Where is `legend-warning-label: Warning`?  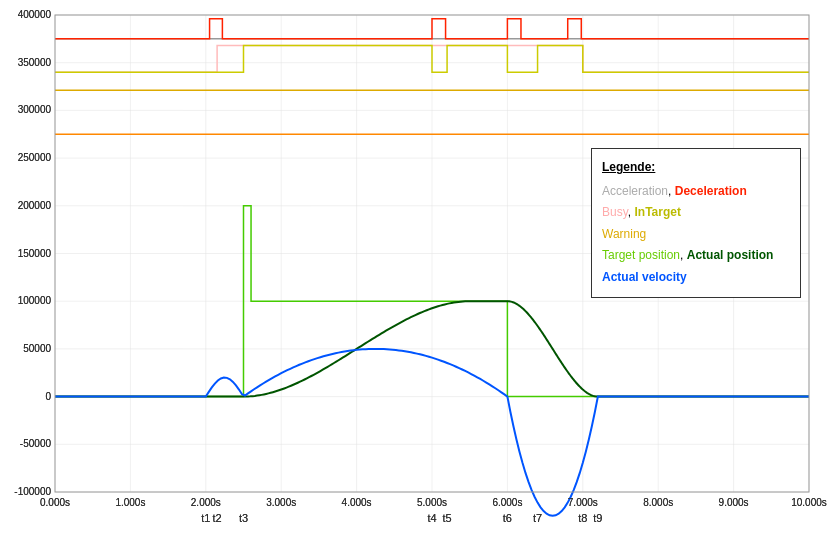 legend-warning-label: Warning is located at coordinates (624, 234).